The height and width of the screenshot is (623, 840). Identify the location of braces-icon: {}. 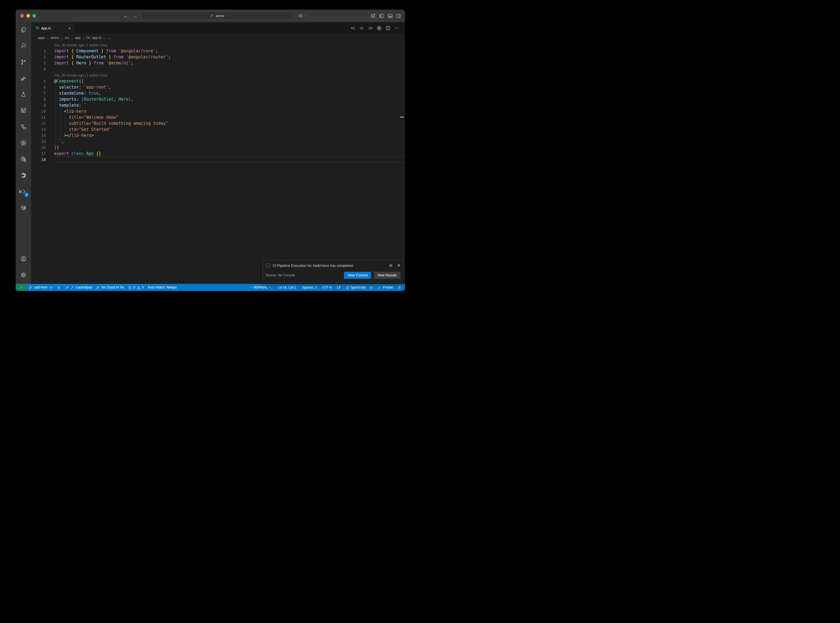
(348, 287).